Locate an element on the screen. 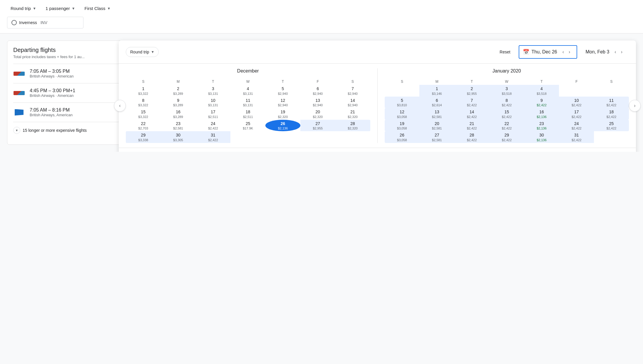 The width and height of the screenshot is (643, 364). table-row: 1$3,322 is located at coordinates (143, 91).